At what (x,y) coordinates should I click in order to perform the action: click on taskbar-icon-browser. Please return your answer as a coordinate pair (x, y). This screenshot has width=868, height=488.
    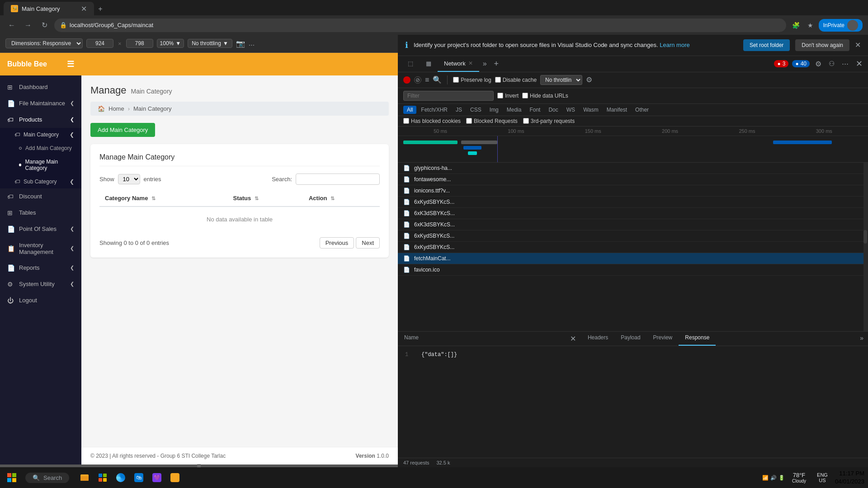
    Looking at the image, I should click on (121, 478).